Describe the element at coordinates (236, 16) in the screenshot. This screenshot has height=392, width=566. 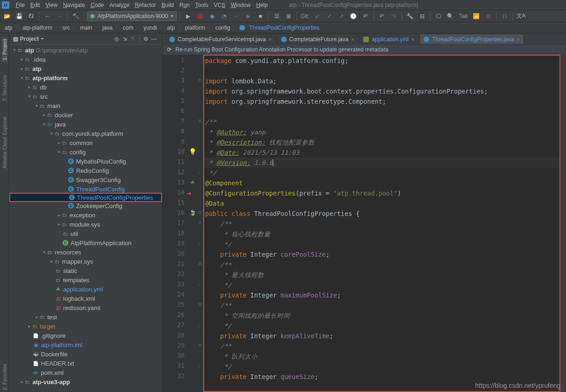
I see `attach-icon: ⋯` at that location.